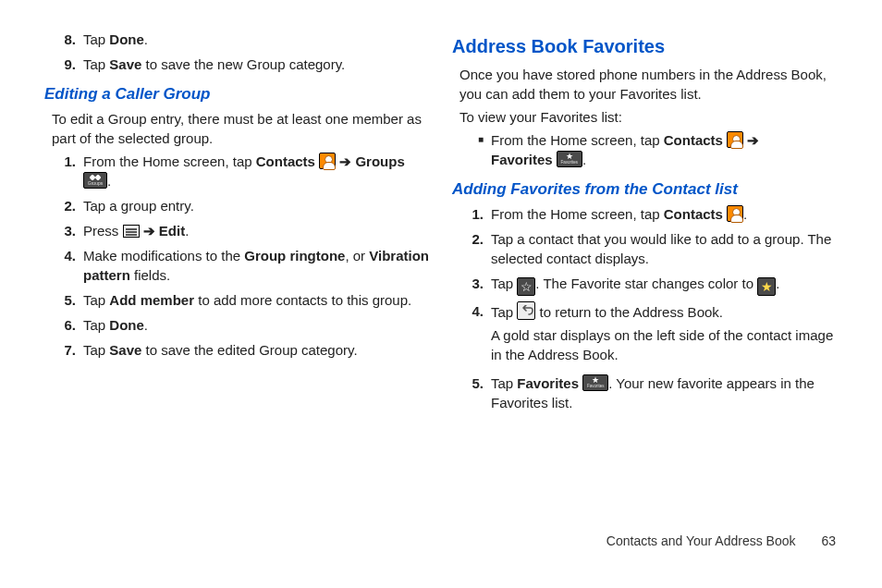  I want to click on groups-icon, so click(95, 180).